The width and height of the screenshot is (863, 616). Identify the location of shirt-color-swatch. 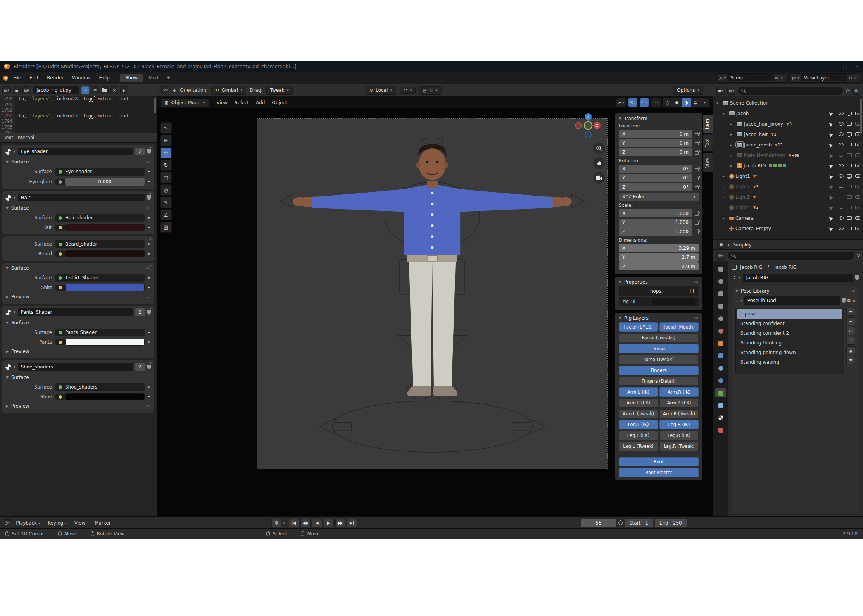
(105, 287).